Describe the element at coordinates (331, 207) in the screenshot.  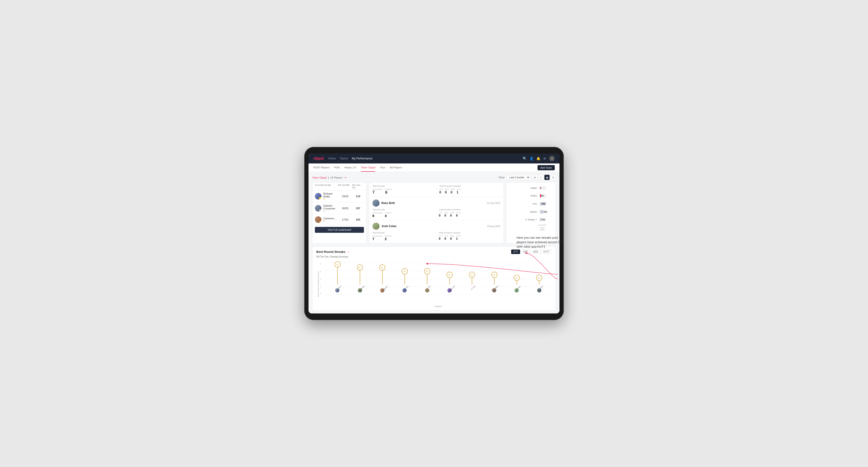
I see `player-name: Edward Crossman` at that location.